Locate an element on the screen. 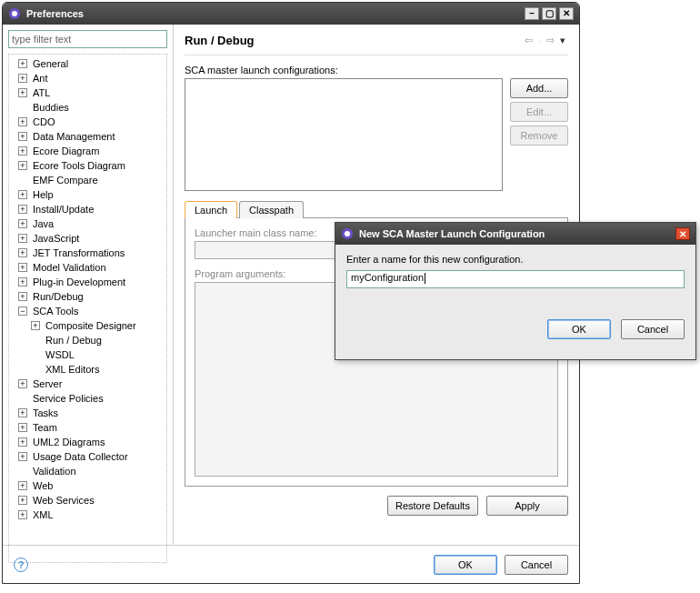 This screenshot has height=593, width=700. tree-item-label: Web is located at coordinates (43, 486).